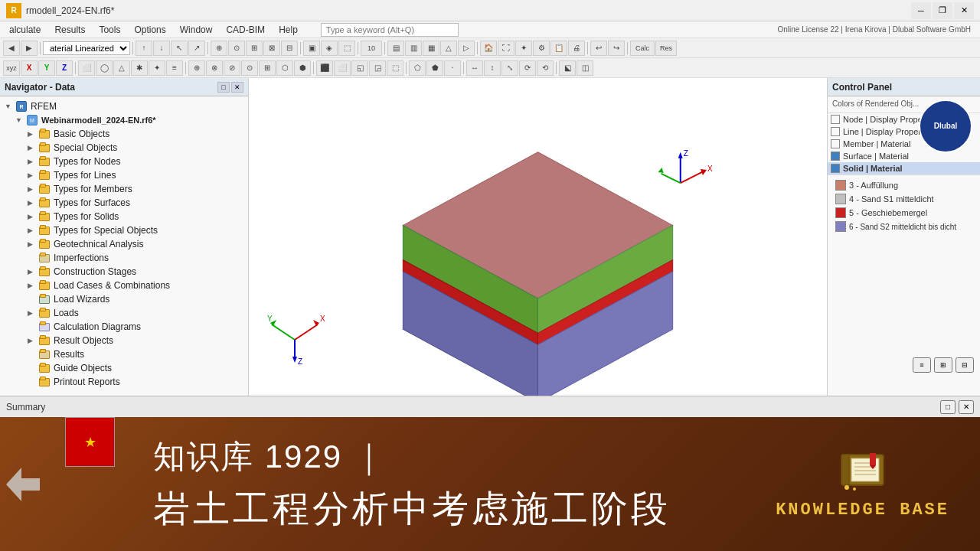 The height and width of the screenshot is (551, 980). Describe the element at coordinates (245, 30) in the screenshot. I see `menu-cad-bim: CAD-BIM` at that location.